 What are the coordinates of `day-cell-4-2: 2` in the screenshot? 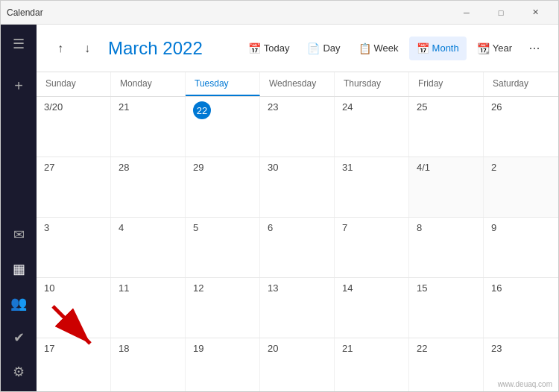 It's located at (521, 187).